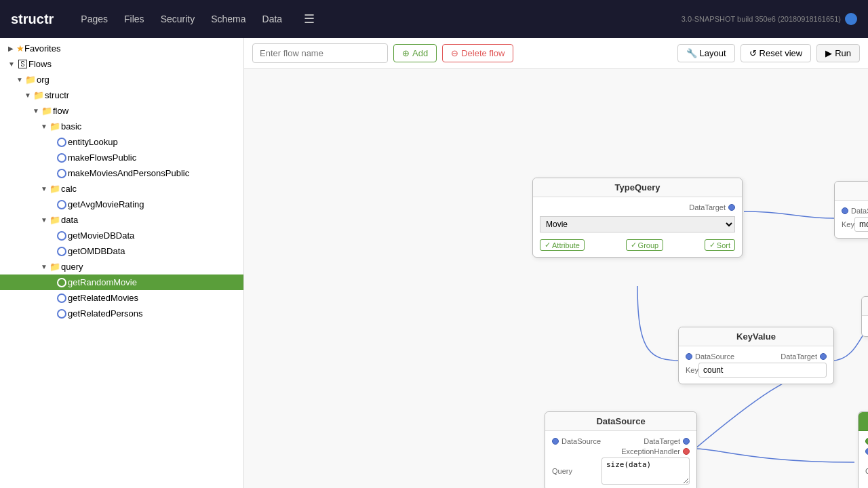 The height and width of the screenshot is (488, 868). What do you see at coordinates (689, 357) in the screenshot?
I see `keyvalue2-datasource-port` at bounding box center [689, 357].